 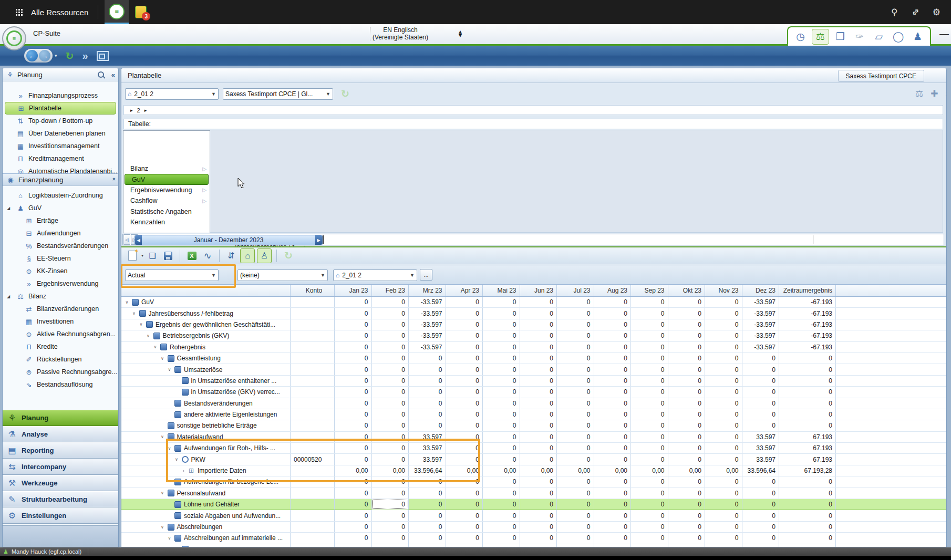 I want to click on sidebar-item-guv: ◢♟GuV, so click(x=60, y=208).